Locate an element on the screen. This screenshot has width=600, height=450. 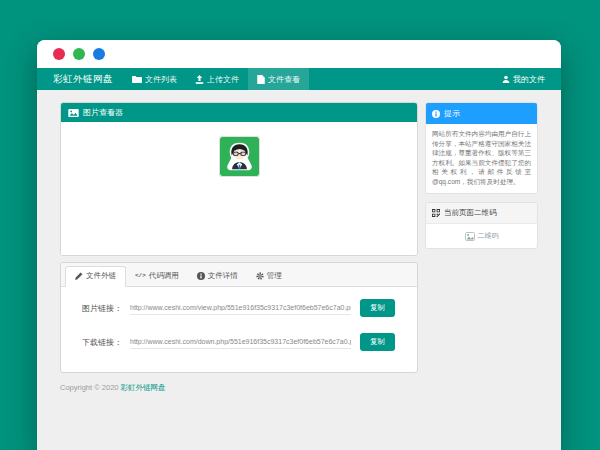
tab-code-embed: </> 代码调用 is located at coordinates (157, 276).